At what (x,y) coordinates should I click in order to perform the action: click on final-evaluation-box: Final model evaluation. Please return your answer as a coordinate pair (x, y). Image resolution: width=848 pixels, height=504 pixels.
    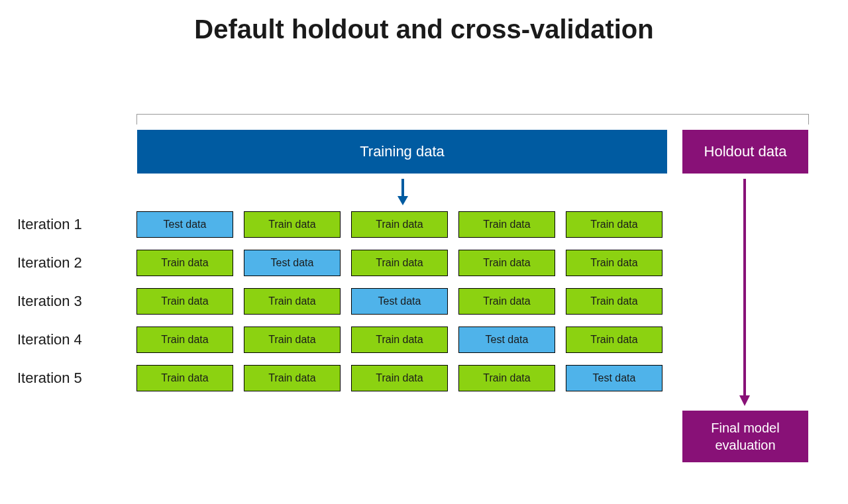
    Looking at the image, I should click on (745, 436).